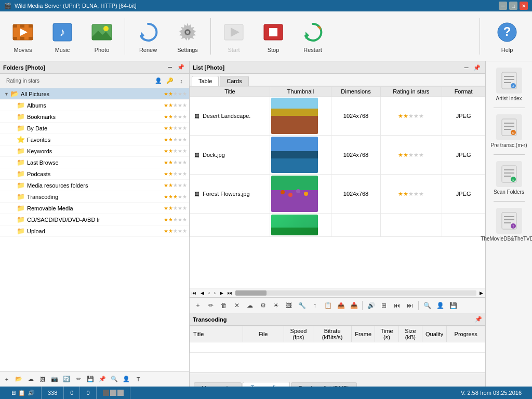 This screenshot has width=532, height=399. What do you see at coordinates (354, 305) in the screenshot?
I see `list-tb-import: 📥` at bounding box center [354, 305].